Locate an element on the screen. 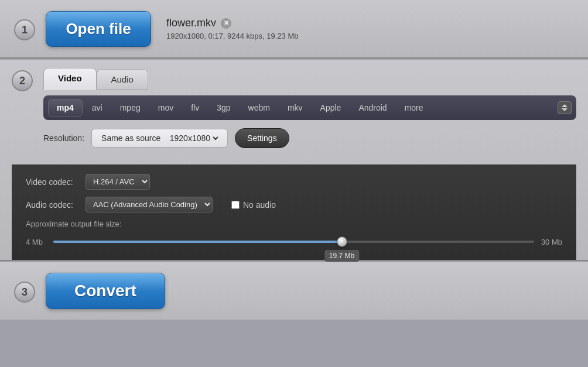 This screenshot has height=367, width=588. settings-button: Settings is located at coordinates (262, 138).